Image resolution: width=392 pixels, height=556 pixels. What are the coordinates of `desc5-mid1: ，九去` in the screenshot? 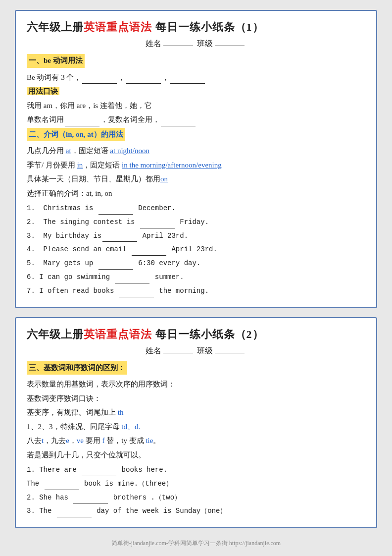 It's located at (54, 441).